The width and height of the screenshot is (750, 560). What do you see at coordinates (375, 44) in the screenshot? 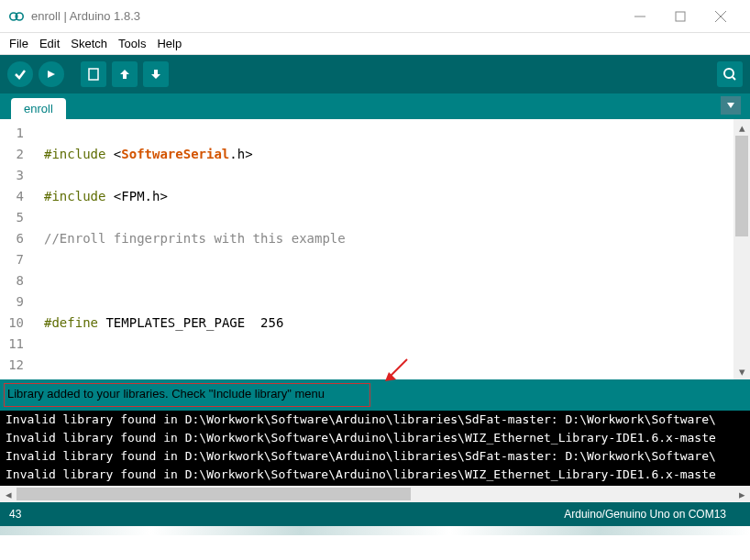
I see `menubar: File Edit Sketch Tools Help` at bounding box center [375, 44].